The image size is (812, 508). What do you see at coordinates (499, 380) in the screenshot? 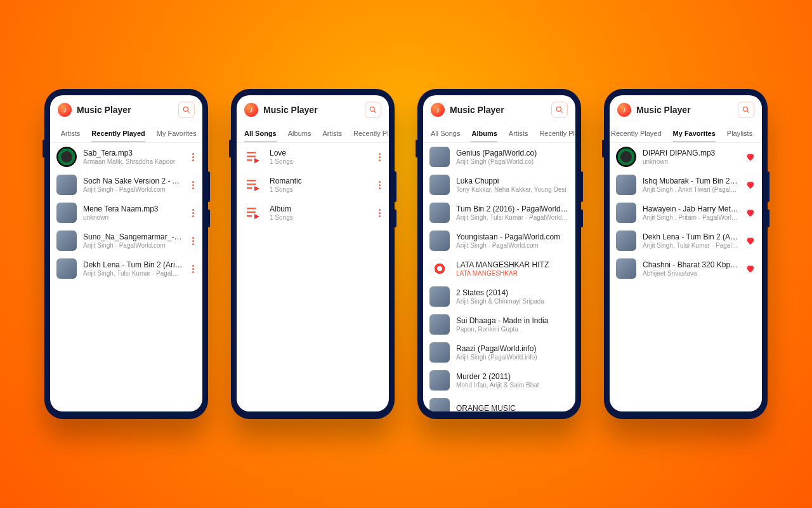
I see `list-item: Murder 2 (2011)Mohd Irfan, Arijit & Saim…` at bounding box center [499, 380].